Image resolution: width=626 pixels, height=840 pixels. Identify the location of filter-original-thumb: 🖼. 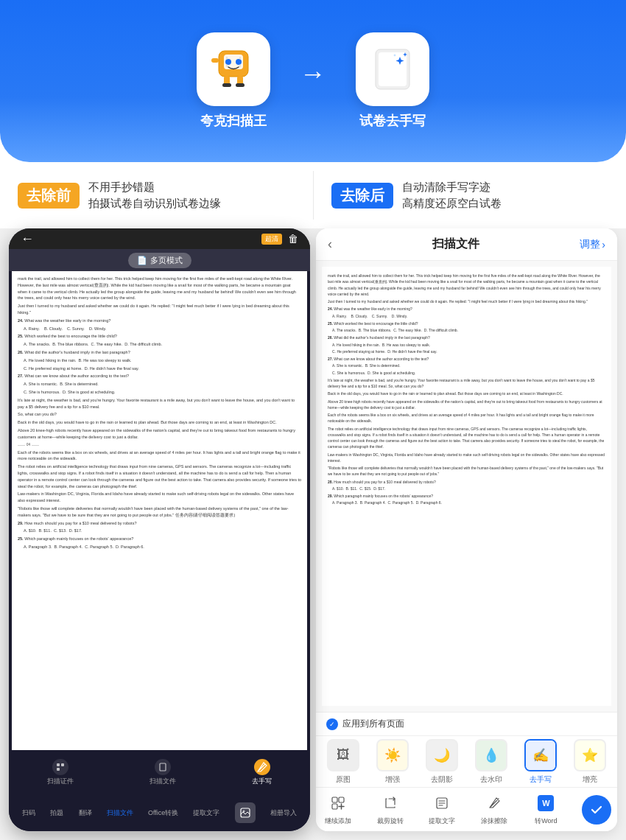
(343, 755).